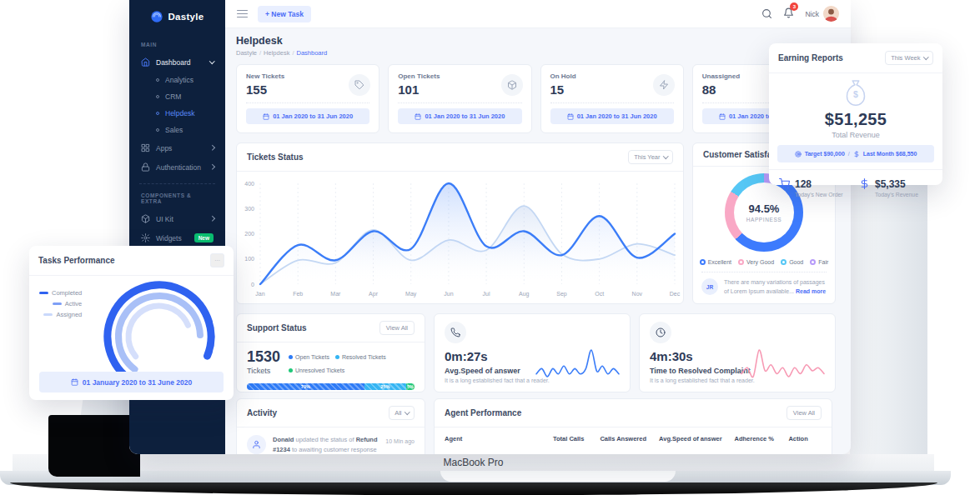 The image size is (980, 495). I want to click on todays-new-order: 128 Today's New Order, so click(816, 187).